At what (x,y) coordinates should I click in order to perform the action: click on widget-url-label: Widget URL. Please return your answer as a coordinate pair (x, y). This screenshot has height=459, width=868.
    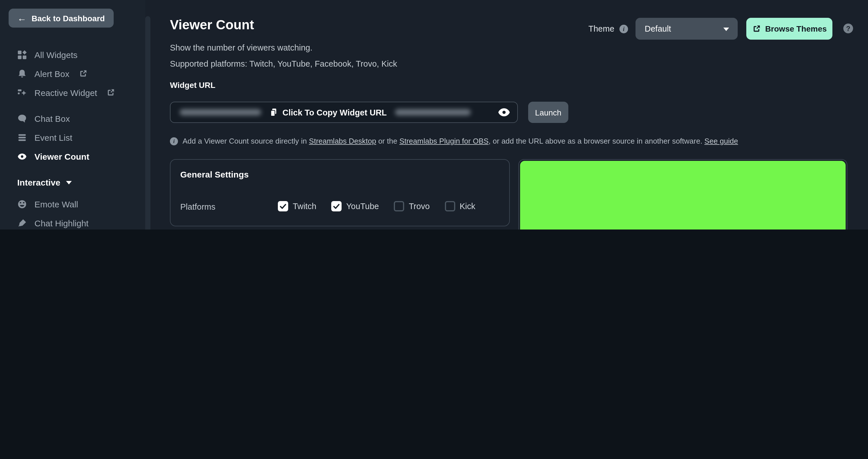
    Looking at the image, I should click on (193, 85).